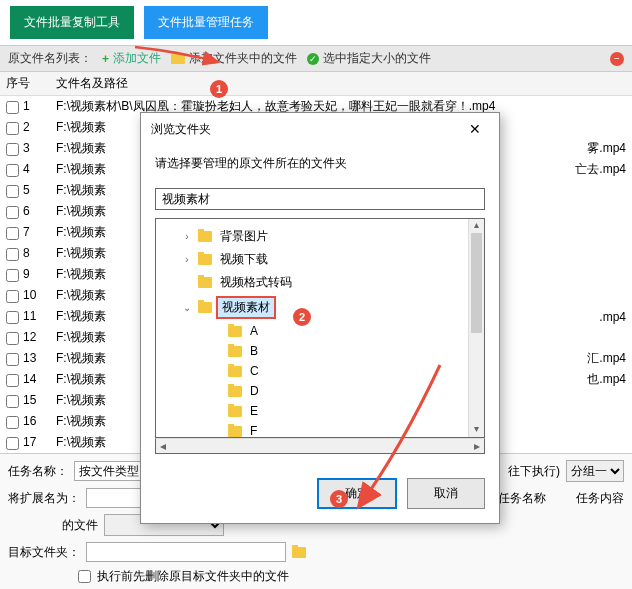 This screenshot has width=632, height=589. I want to click on col-seq: 序号, so click(25, 84).